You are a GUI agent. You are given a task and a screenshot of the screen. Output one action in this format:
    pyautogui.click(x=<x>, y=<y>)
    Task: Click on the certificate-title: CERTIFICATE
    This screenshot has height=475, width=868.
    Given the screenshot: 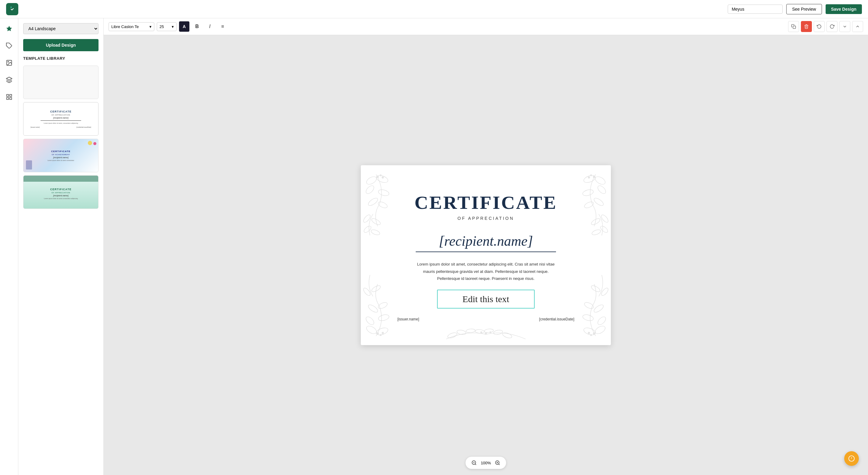 What is the action you would take?
    pyautogui.click(x=486, y=203)
    